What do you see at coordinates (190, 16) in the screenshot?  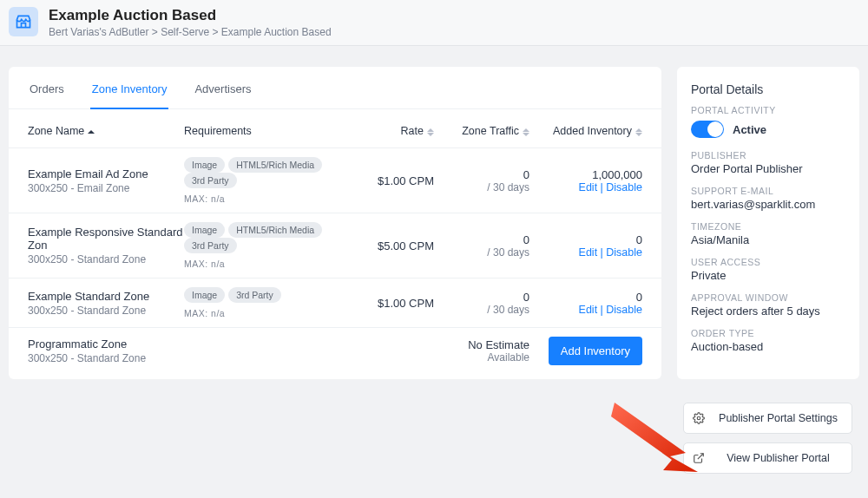 I see `page-title: Example Auction Based` at bounding box center [190, 16].